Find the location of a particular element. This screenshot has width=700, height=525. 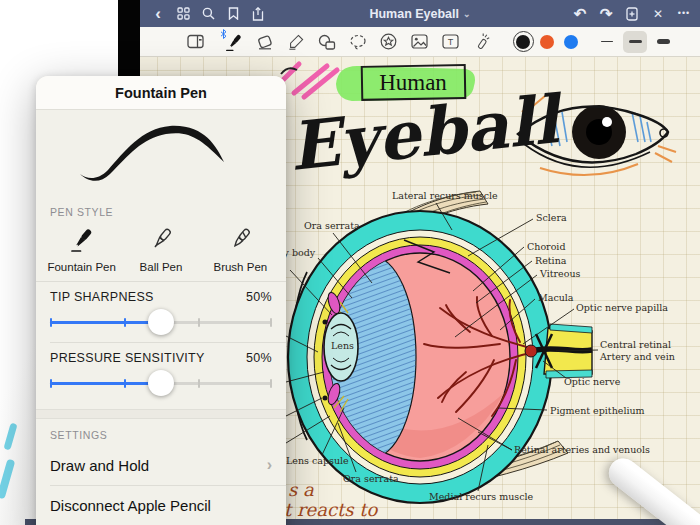

more-icon: ••• is located at coordinates (684, 14).